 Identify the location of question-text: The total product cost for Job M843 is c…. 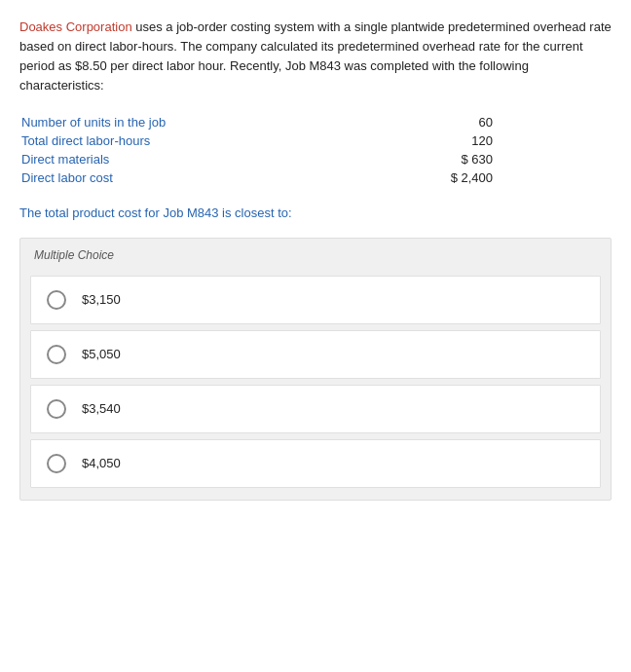
(316, 212).